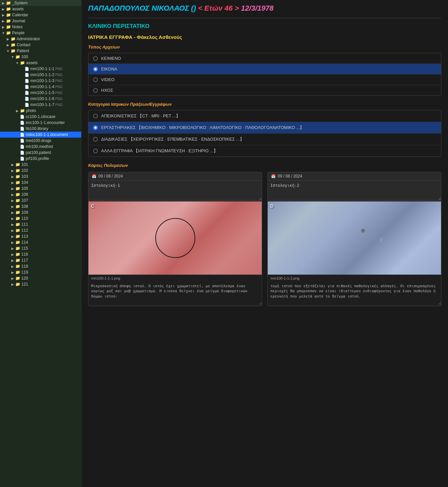 The image size is (448, 487). What do you see at coordinates (41, 183) in the screenshot?
I see `sidebar-item-104: ▶ 📁 104` at bounding box center [41, 183].